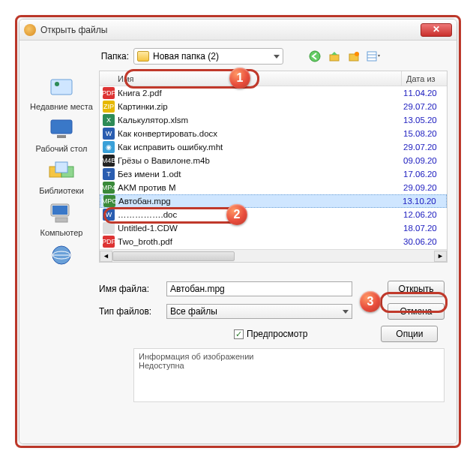 The width and height of the screenshot is (476, 463). Describe the element at coordinates (273, 257) in the screenshot. I see `scroll-track` at that location.